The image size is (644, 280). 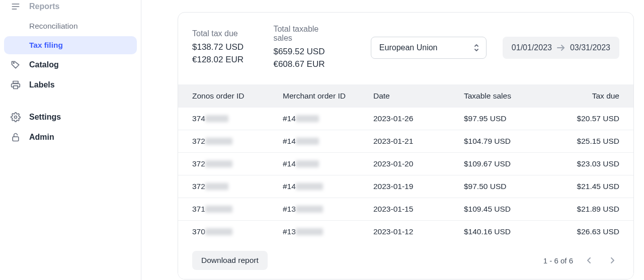 What do you see at coordinates (592, 209) in the screenshot?
I see `cell-tax-due: $21.89 USD` at bounding box center [592, 209].